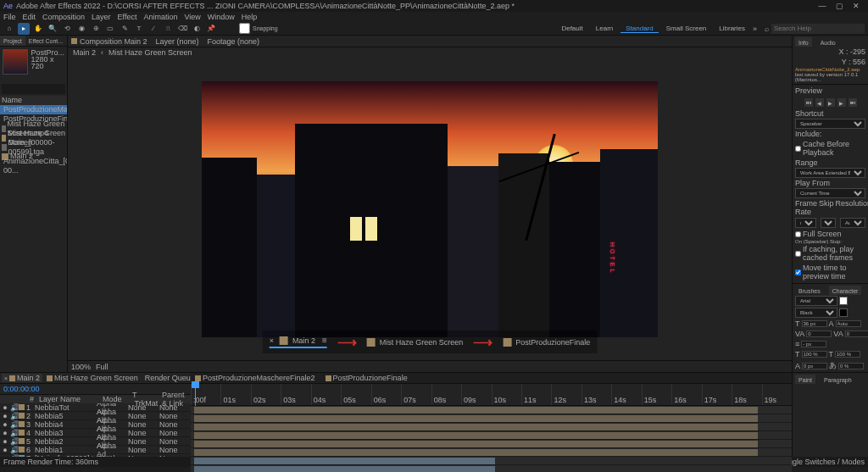  I want to click on snapping-checkbox, so click(244, 29).